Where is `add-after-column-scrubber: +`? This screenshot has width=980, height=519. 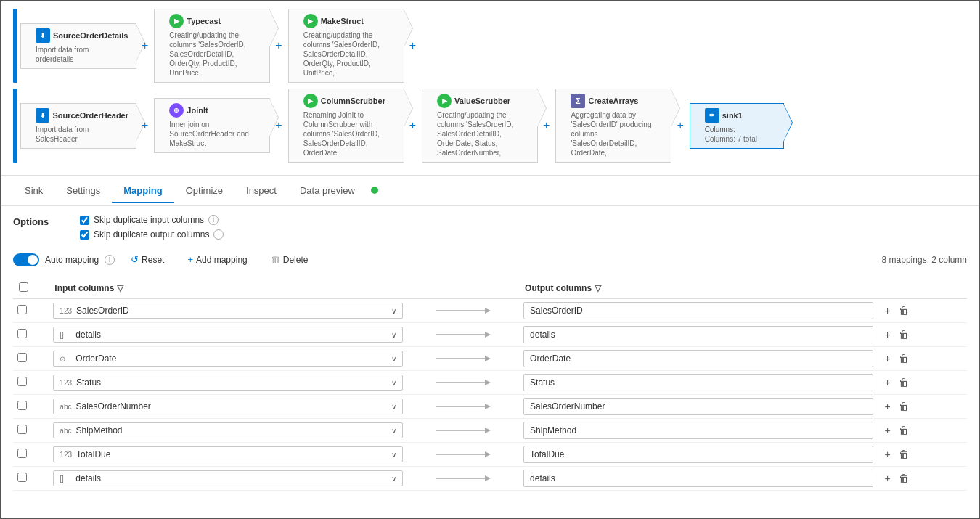
add-after-column-scrubber: + is located at coordinates (412, 126).